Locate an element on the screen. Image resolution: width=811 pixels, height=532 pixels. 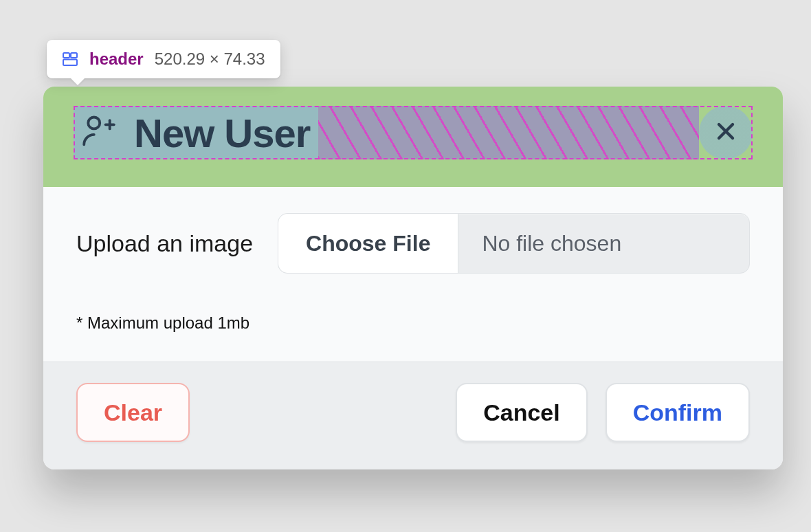
devtools-margin-overlay is located at coordinates (509, 133).